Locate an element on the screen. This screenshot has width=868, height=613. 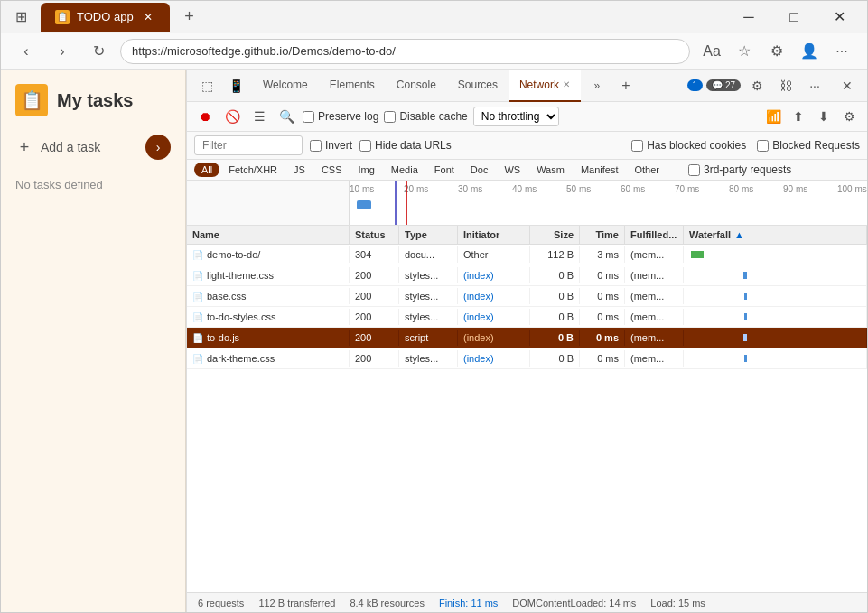
filter-type-fetchxhr: Fetch/XHR is located at coordinates (253, 170).